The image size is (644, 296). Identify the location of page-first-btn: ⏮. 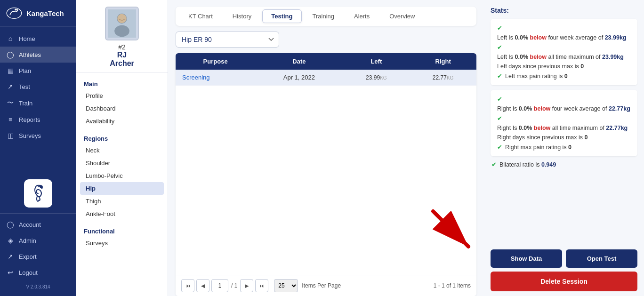
(188, 286).